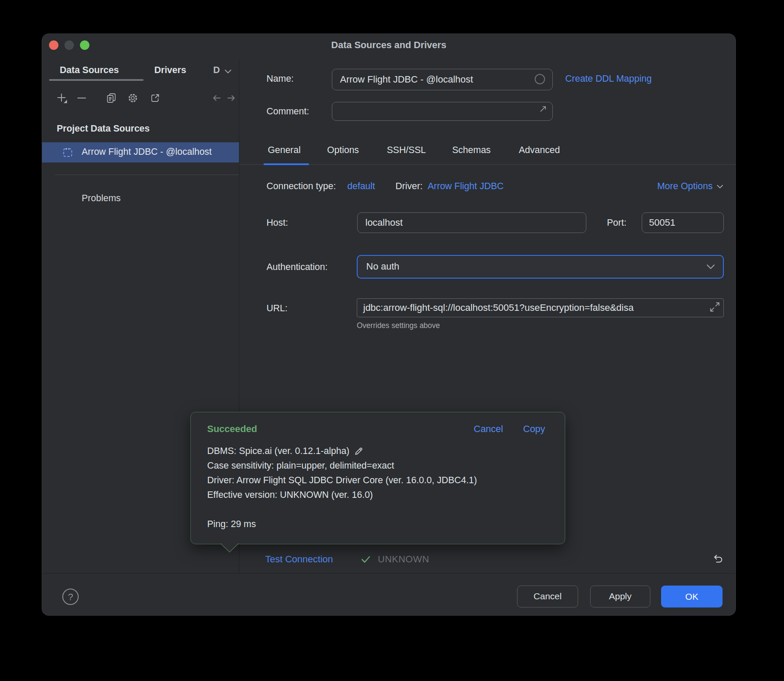 This screenshot has width=784, height=681. What do you see at coordinates (620, 597) in the screenshot?
I see `apply-button: Apply` at bounding box center [620, 597].